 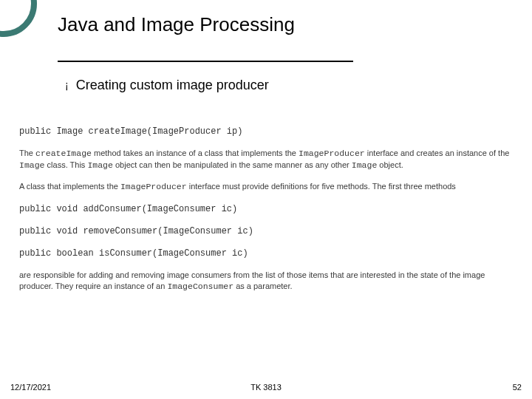 I want to click on text-span: as a parameter., so click(x=263, y=286).